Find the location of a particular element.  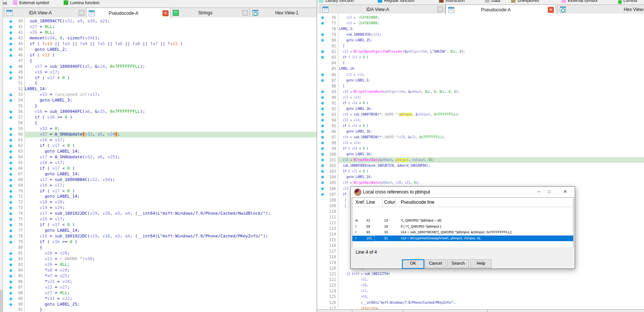

maximize-button: □ is located at coordinates (549, 192).